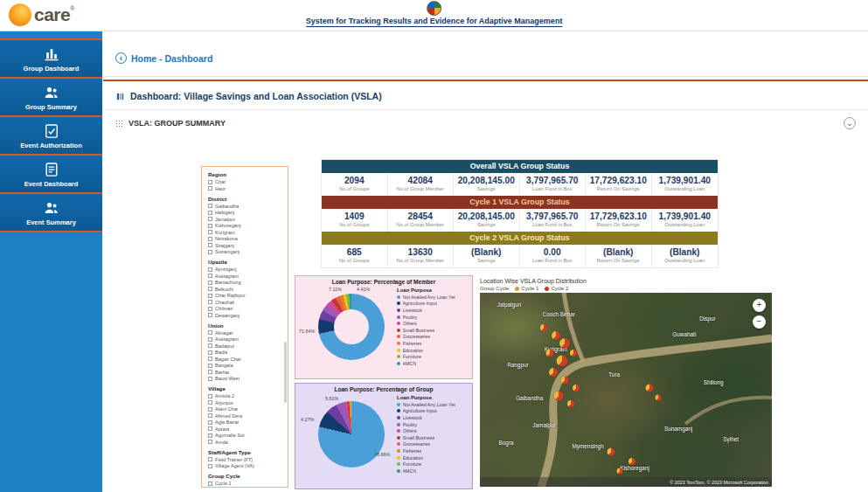 The width and height of the screenshot is (868, 492). What do you see at coordinates (121, 58) in the screenshot?
I see `back-icon: ‹` at bounding box center [121, 58].